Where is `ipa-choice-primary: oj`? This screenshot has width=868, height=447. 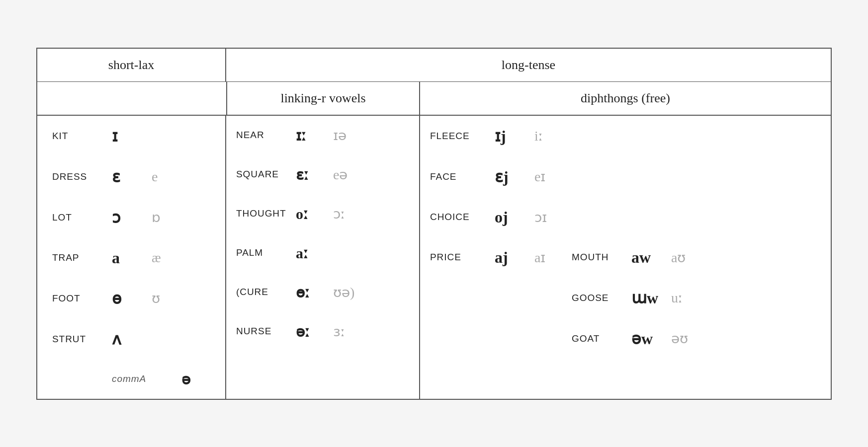
ipa-choice-primary: oj is located at coordinates (511, 218).